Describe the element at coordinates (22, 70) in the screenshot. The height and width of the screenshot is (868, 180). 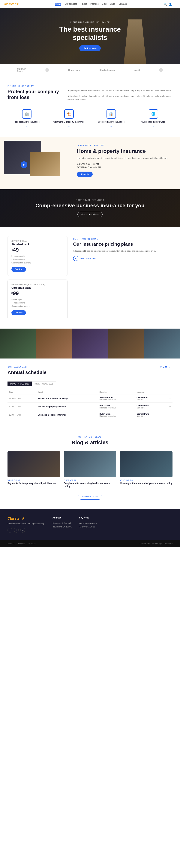
I see `goldman-text: GoldmanSachs` at that location.